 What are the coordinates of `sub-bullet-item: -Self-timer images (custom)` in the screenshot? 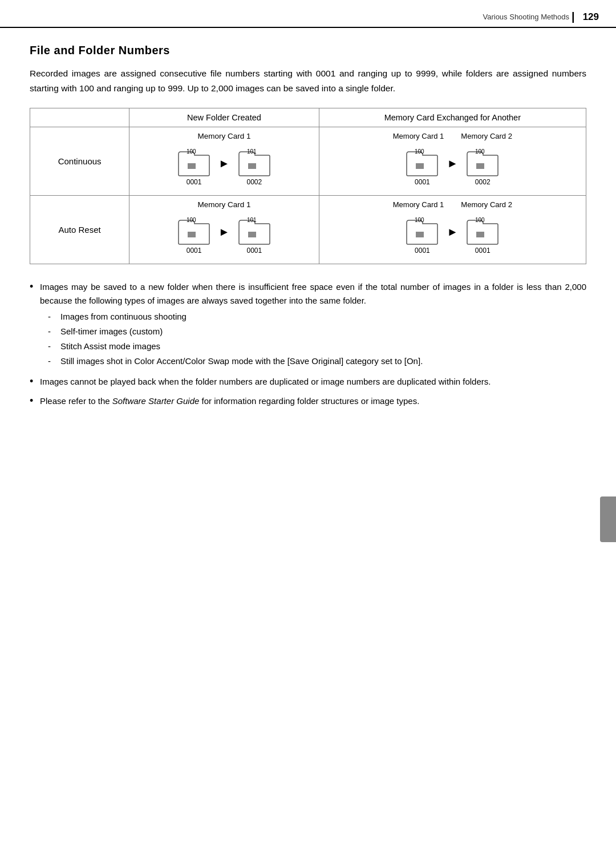 It's located at (317, 332).